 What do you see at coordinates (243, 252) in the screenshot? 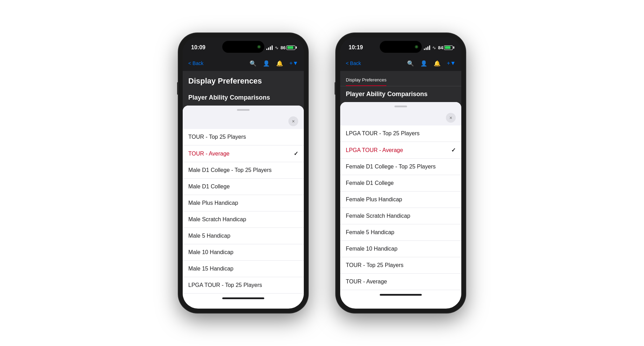
I see `list-item-1-7: Male 10 Handicap` at bounding box center [243, 252].